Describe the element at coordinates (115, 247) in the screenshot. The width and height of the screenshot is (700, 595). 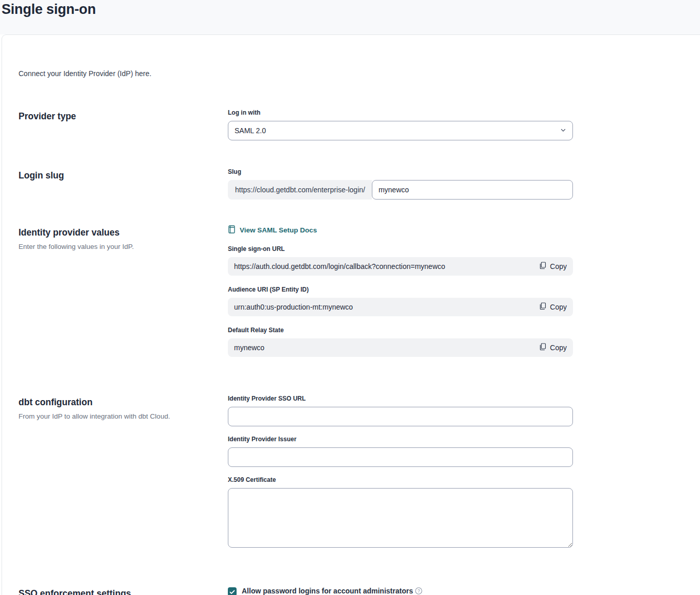
I see `idp-values-subheading: Enter the following values in your IdP.` at that location.